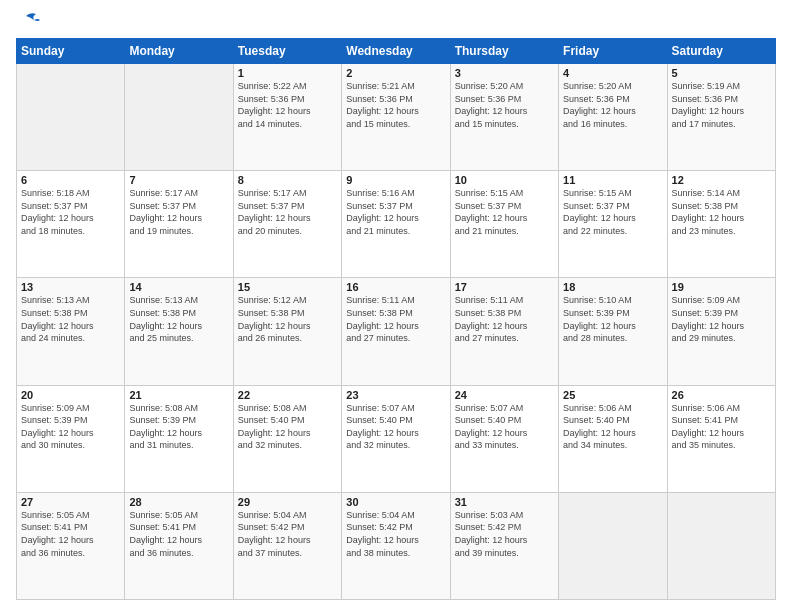  What do you see at coordinates (396, 118) in the screenshot?
I see `calendar-cell: 2Sunrise: 5:21 AMSunset: 5:36 PMDaylight…` at bounding box center [396, 118].